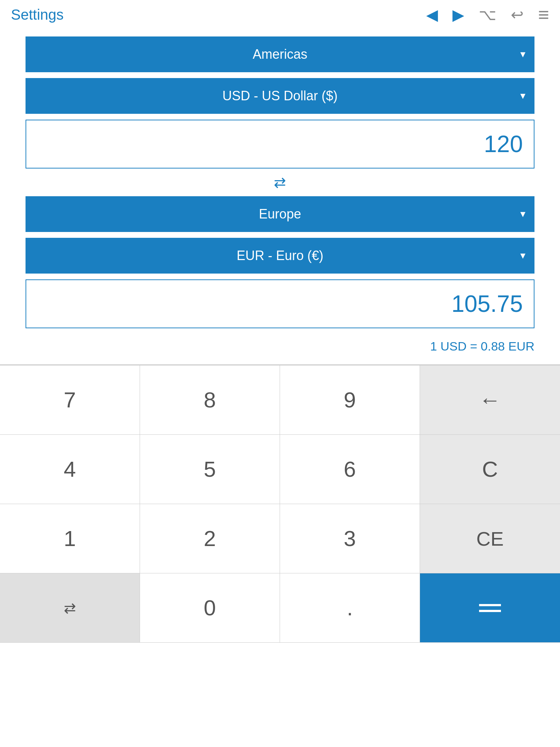  What do you see at coordinates (490, 400) in the screenshot?
I see `backspace-key: ←` at bounding box center [490, 400].